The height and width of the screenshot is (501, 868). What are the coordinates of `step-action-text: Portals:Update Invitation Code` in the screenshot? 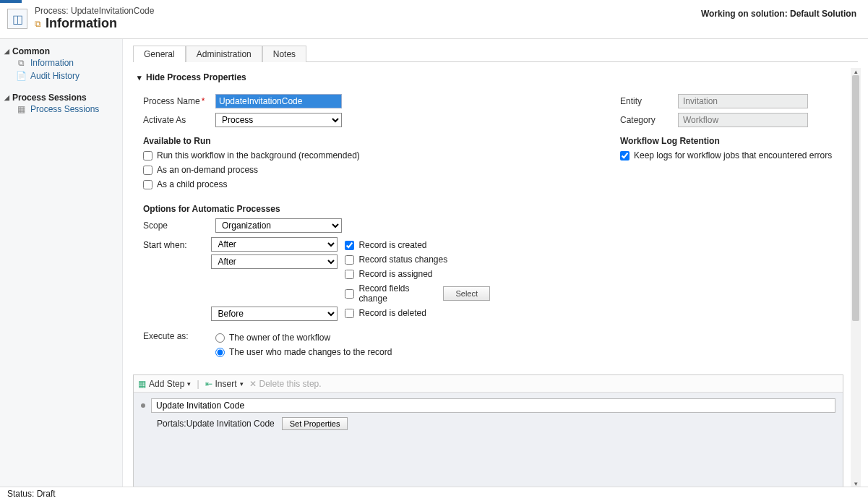 It's located at (215, 424).